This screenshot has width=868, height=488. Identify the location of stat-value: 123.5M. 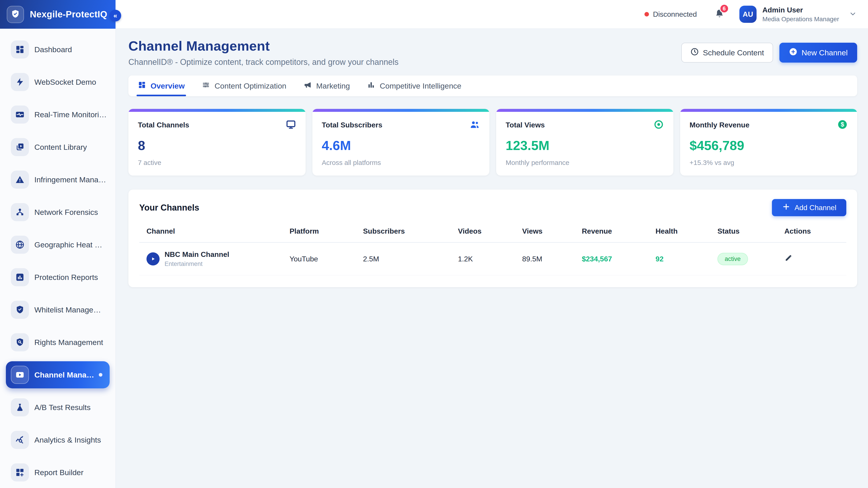
(585, 145).